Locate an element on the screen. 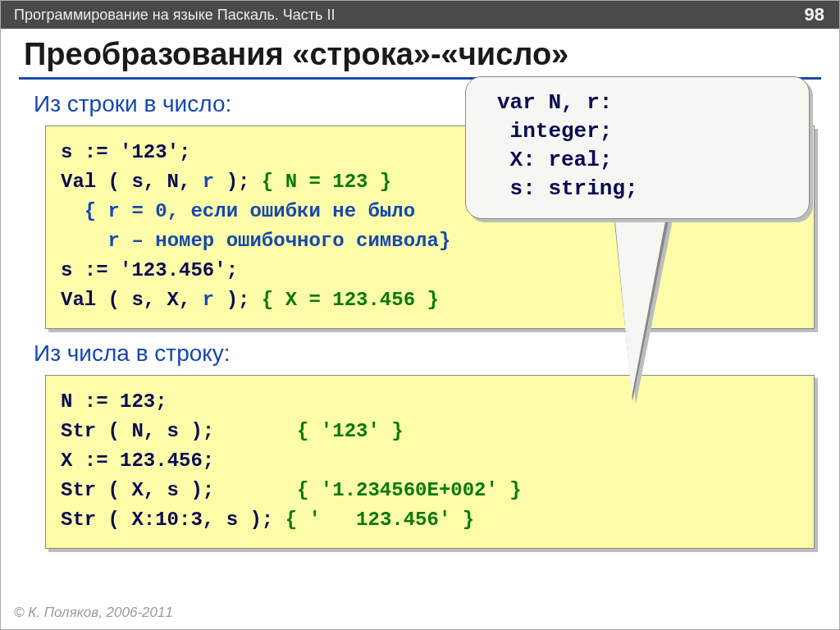 The width and height of the screenshot is (840, 630). code-comment: r = 0 is located at coordinates (138, 212).